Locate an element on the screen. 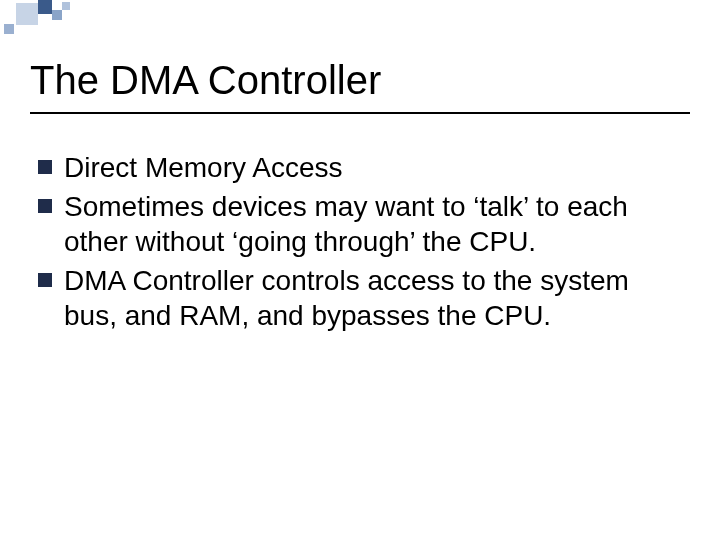 The image size is (720, 540). bullet-text: Sometimes devices may want to ‘talk’ to … is located at coordinates (371, 224).